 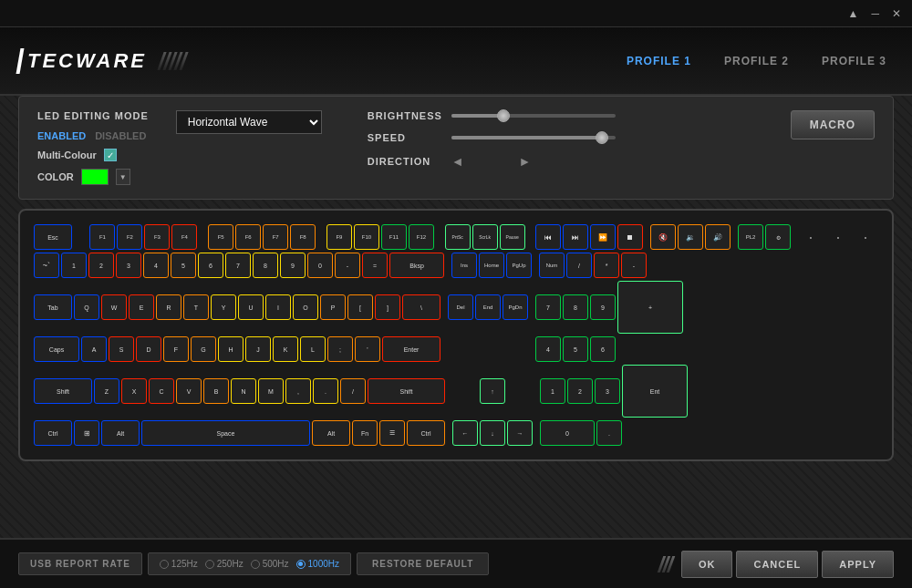 I want to click on key-minus: -, so click(x=347, y=265).